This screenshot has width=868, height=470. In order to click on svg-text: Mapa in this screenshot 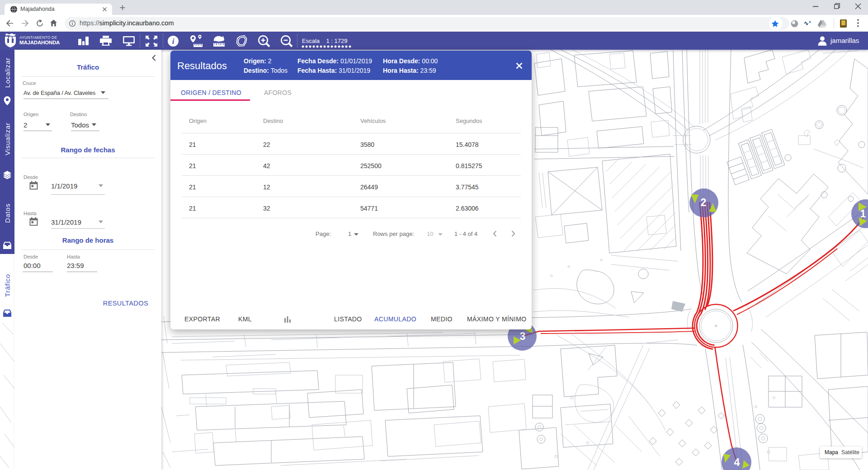, I will do `click(831, 452)`.